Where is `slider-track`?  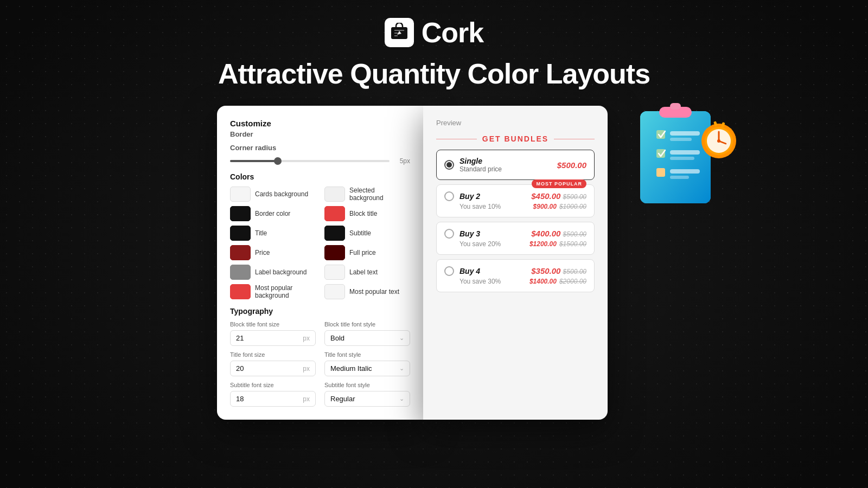
slider-track is located at coordinates (310, 161).